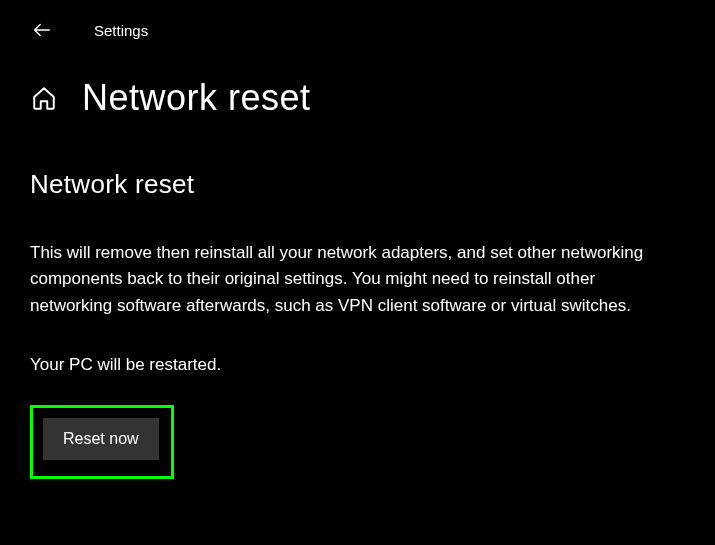  Describe the element at coordinates (44, 98) in the screenshot. I see `home-button` at that location.